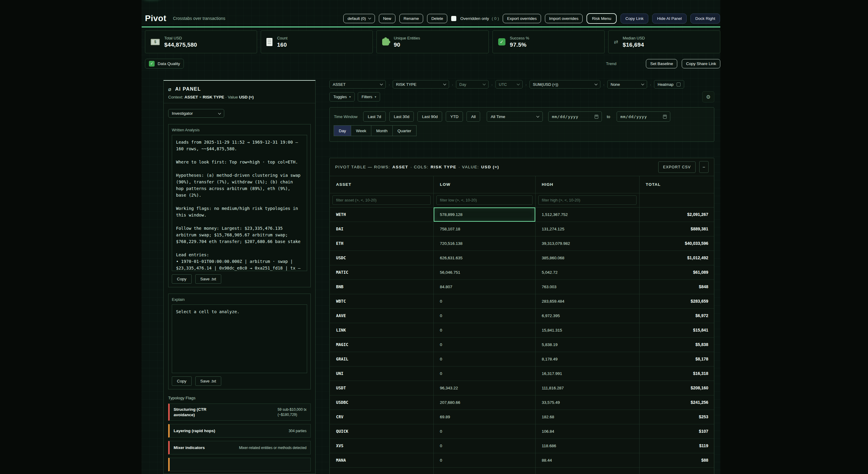 Image resolution: width=868 pixels, height=474 pixels. I want to click on high-cell: 131,274.125, so click(587, 229).